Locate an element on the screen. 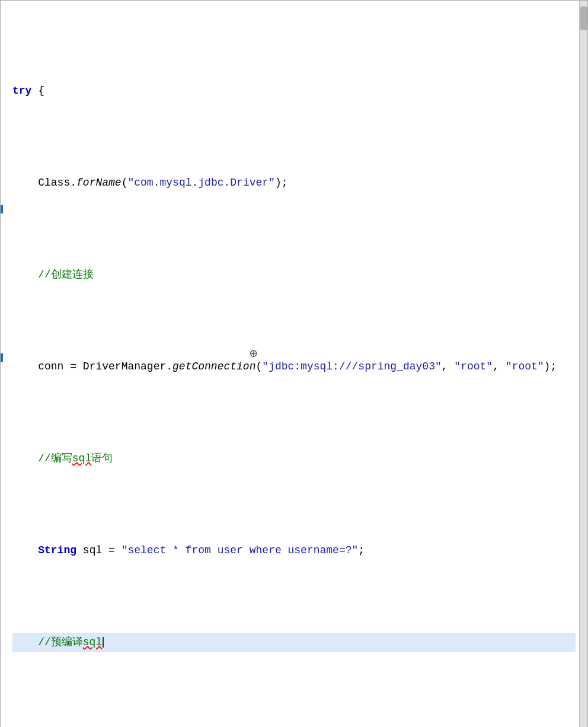 The image size is (588, 727). code-line-8: psmt = conn.prepareStatement(sql); is located at coordinates (294, 726).